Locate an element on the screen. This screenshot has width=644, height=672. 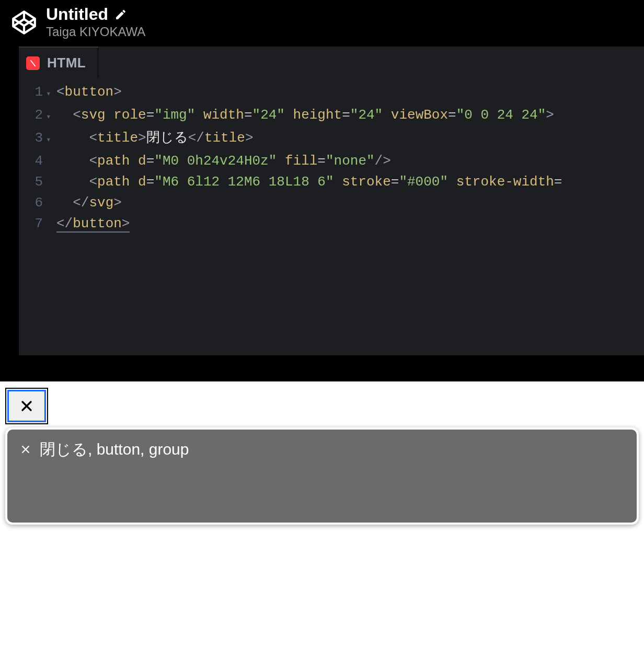
code-line: 5 <path d="M6 6l12 12M6 18L18 6" stroke=… is located at coordinates (331, 182).